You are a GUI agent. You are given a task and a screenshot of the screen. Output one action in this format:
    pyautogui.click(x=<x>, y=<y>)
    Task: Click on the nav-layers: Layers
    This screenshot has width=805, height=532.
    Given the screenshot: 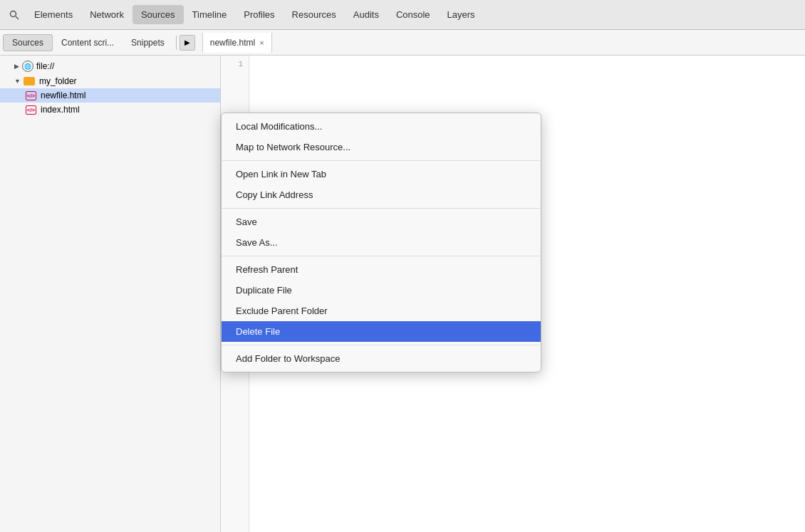 What is the action you would take?
    pyautogui.click(x=462, y=14)
    